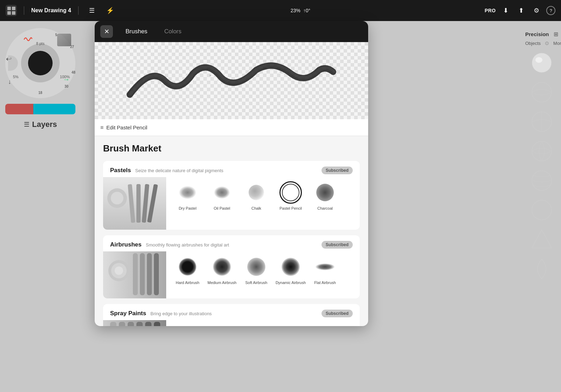 This screenshot has height=392, width=561. What do you see at coordinates (19, 109) in the screenshot?
I see `color-primary` at bounding box center [19, 109].